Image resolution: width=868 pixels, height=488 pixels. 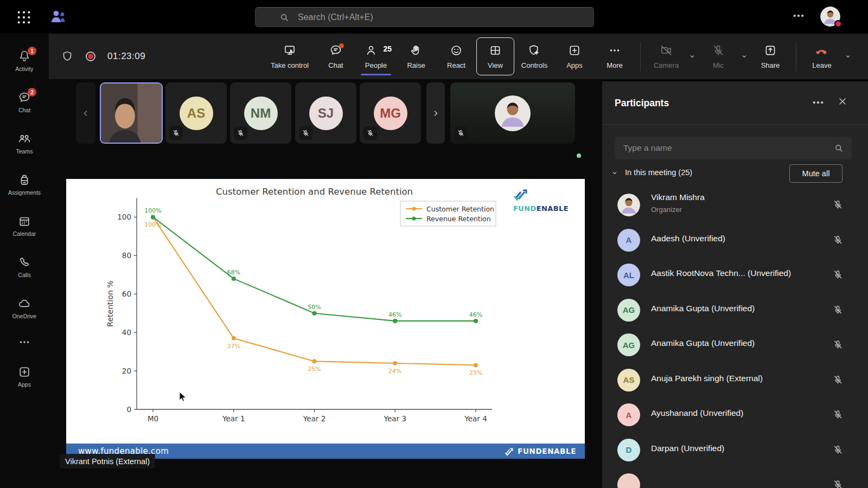 What do you see at coordinates (816, 174) in the screenshot?
I see `mute-all-button: Mute all` at bounding box center [816, 174].